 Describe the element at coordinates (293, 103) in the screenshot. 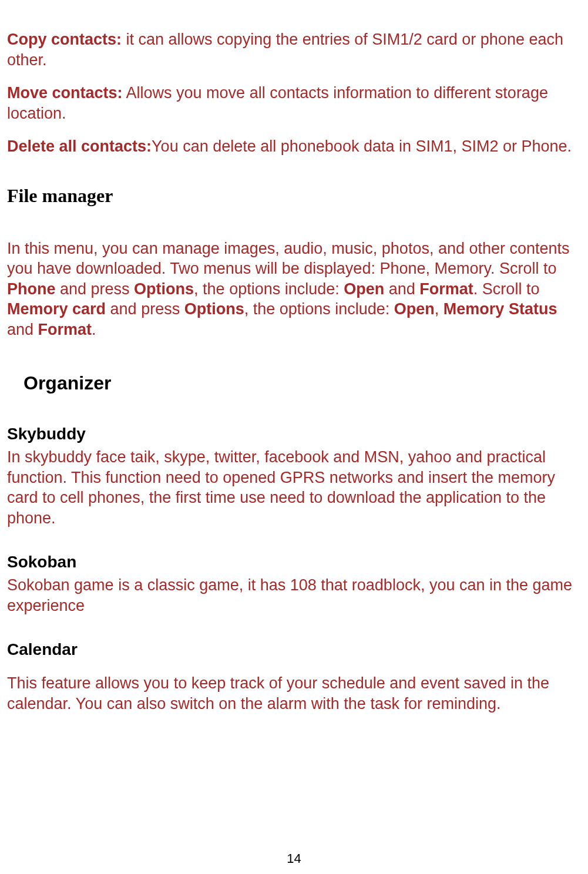

I see `move-contacts-paragraph: Move contacts: Allows you move all conta…` at that location.